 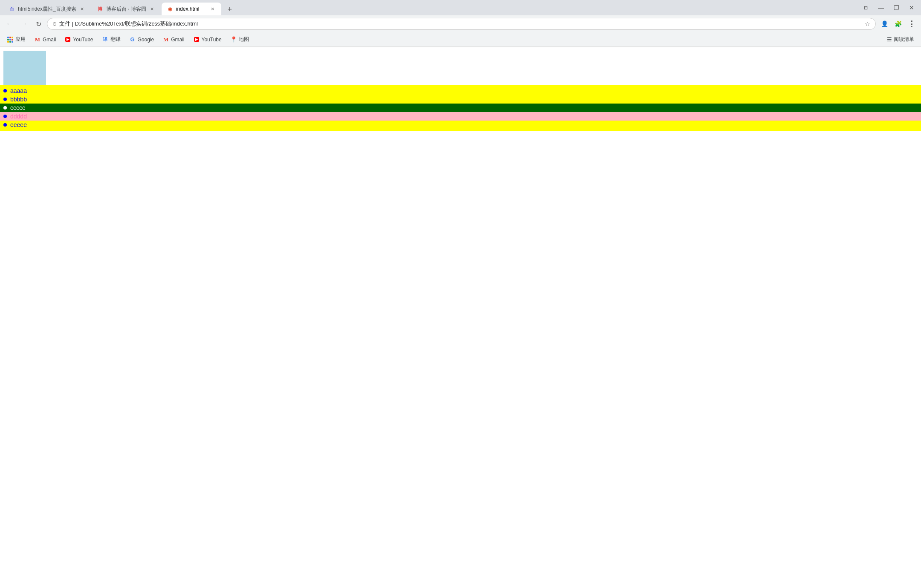 I want to click on bookmark-google: G Google, so click(x=142, y=40).